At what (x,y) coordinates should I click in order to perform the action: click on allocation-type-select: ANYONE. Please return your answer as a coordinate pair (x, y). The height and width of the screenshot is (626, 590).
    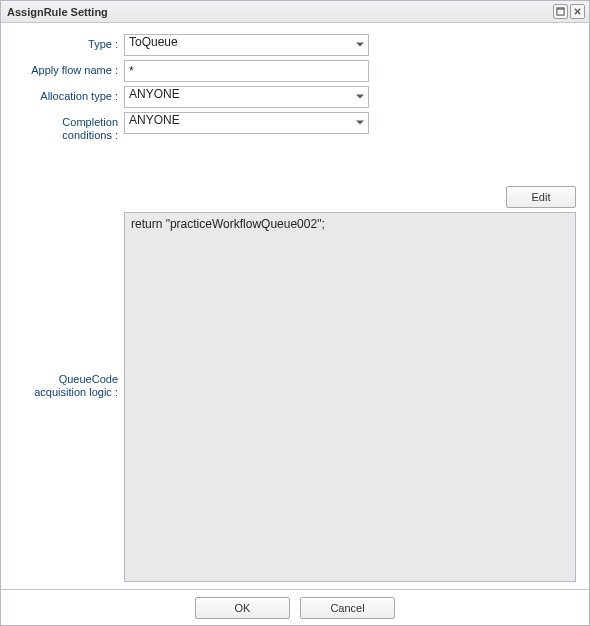
    Looking at the image, I should click on (246, 97).